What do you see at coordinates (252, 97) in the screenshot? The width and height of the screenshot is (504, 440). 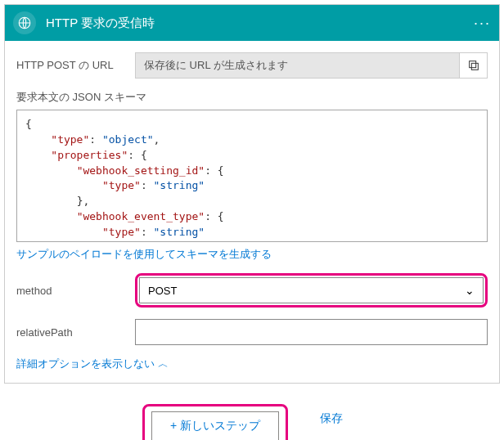 I see `json-schema-label: 要求本文の JSON スキーマ` at bounding box center [252, 97].